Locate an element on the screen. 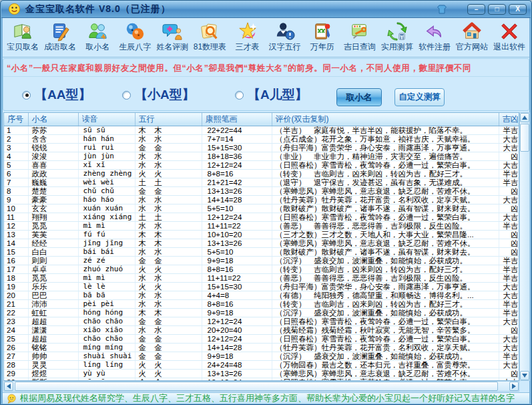 The height and width of the screenshot is (405, 532). skin-icon is located at coordinates (442, 9).